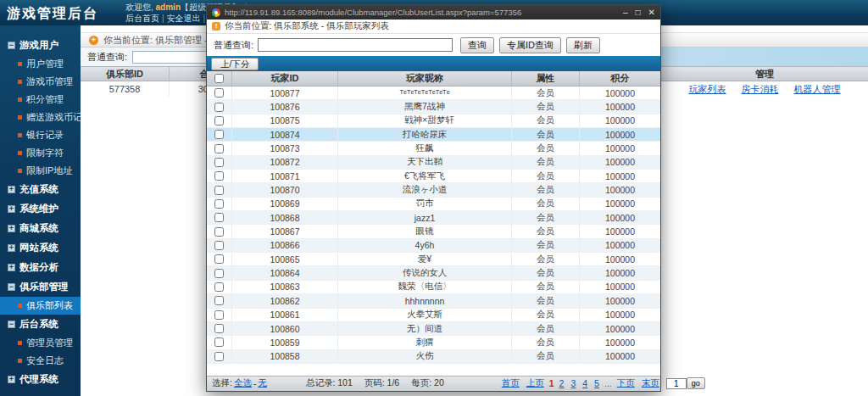 Image resolution: width=868 pixels, height=396 pixels. Describe the element at coordinates (434, 121) in the screenshot. I see `table-row: 100875ゝ戦神×甜梦轩会员100000` at that location.